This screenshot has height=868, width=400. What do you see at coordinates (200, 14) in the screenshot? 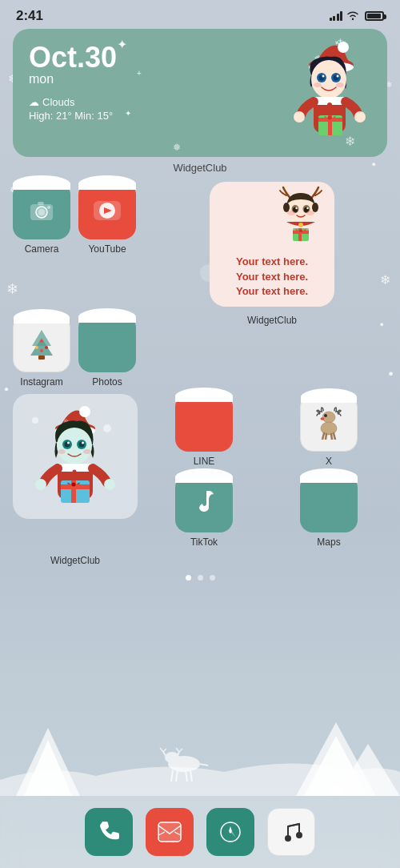
I see `status-bar: 2:41` at bounding box center [200, 14].